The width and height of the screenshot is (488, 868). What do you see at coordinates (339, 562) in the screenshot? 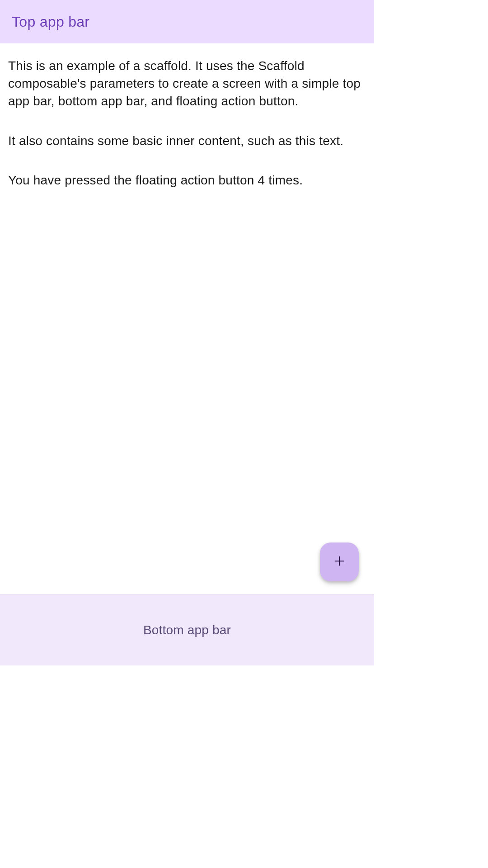
I see `floating-action-button` at bounding box center [339, 562].